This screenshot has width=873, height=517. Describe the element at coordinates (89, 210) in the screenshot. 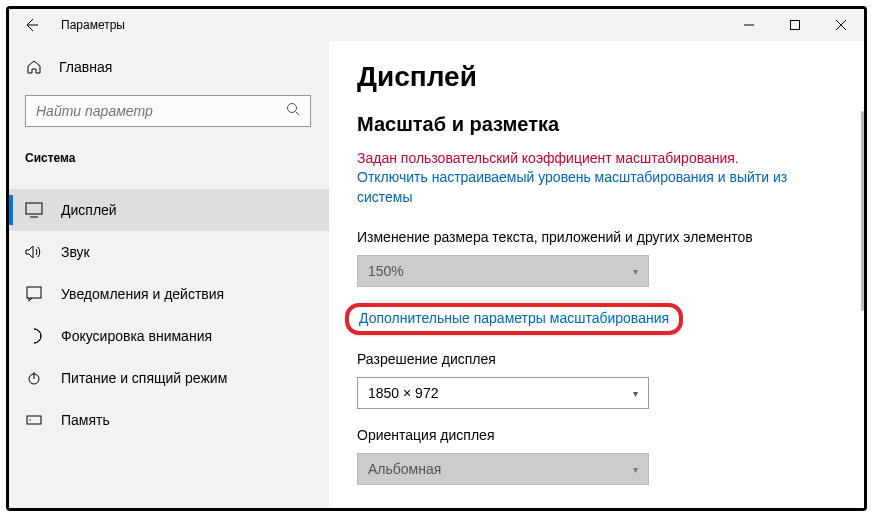

I see `sidebar-item-label: Дисплей` at that location.